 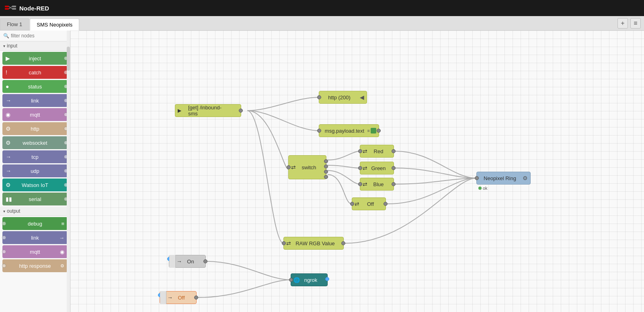 I want to click on node-http-in: ⚙ http, so click(x=35, y=129).